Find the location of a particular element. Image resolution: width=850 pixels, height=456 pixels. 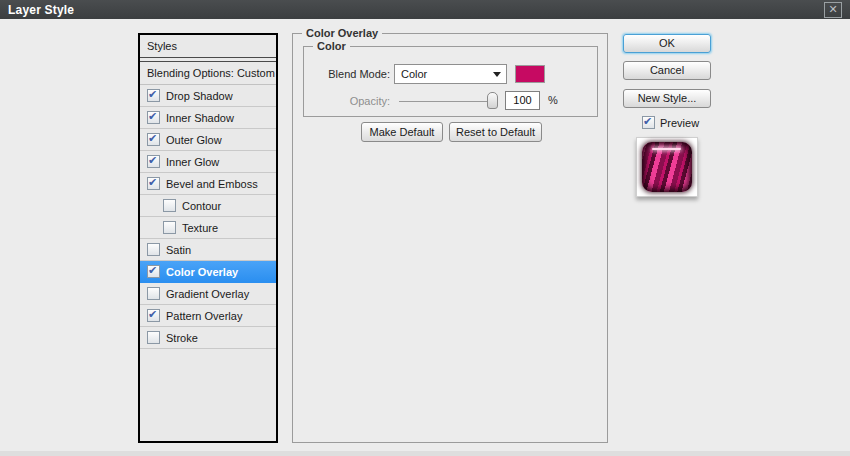

preview-option: Preview is located at coordinates (670, 122).